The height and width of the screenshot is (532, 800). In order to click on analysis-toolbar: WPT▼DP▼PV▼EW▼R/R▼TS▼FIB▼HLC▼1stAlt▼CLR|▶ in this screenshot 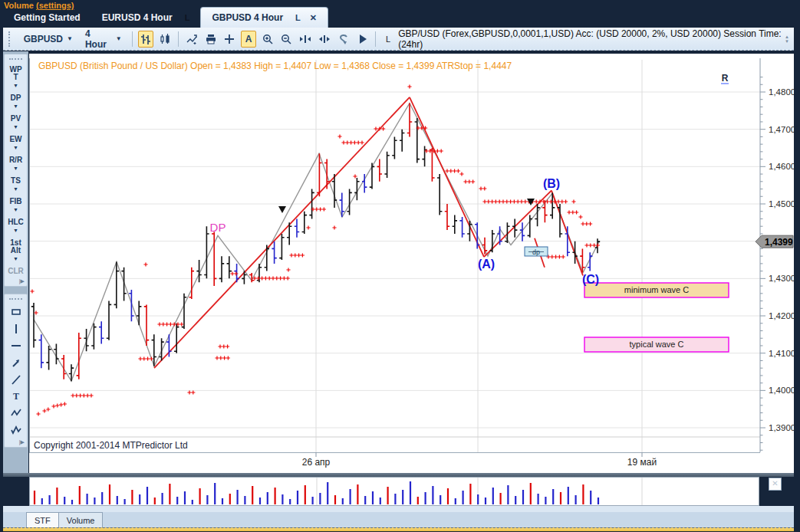, I will do `click(15, 170)`.